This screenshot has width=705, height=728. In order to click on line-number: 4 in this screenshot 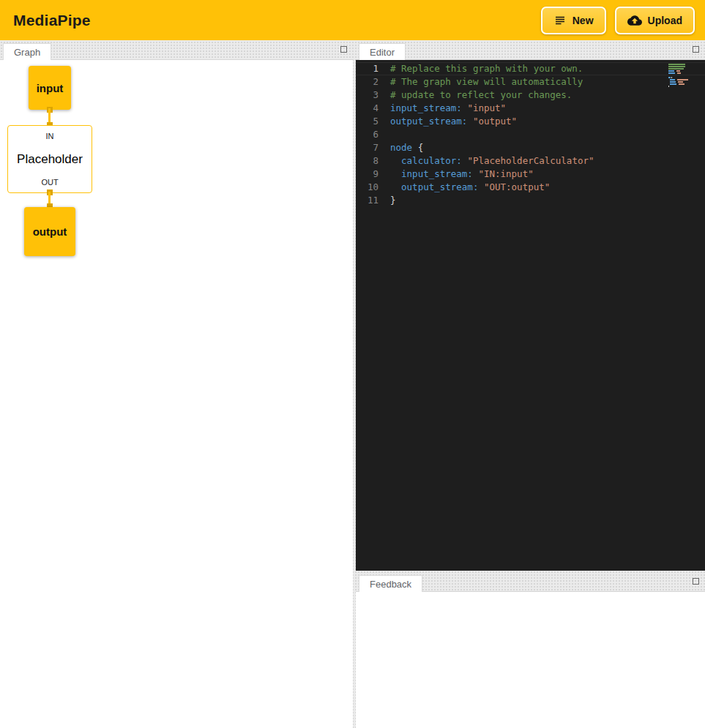, I will do `click(373, 108)`.